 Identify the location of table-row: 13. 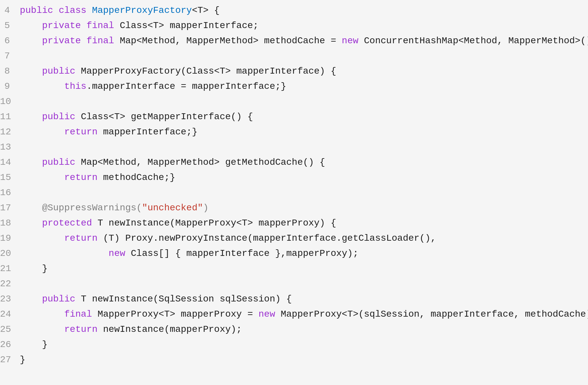
(294, 148).